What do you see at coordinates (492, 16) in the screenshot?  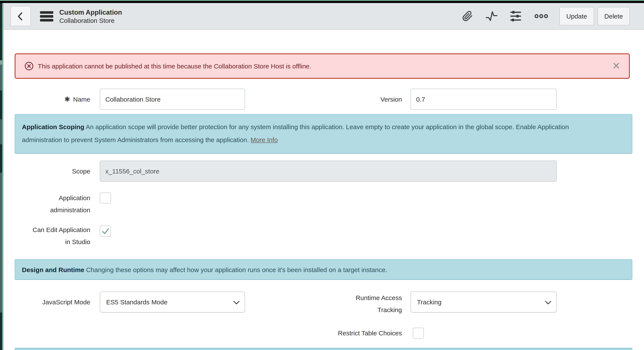 I see `activity-icon` at bounding box center [492, 16].